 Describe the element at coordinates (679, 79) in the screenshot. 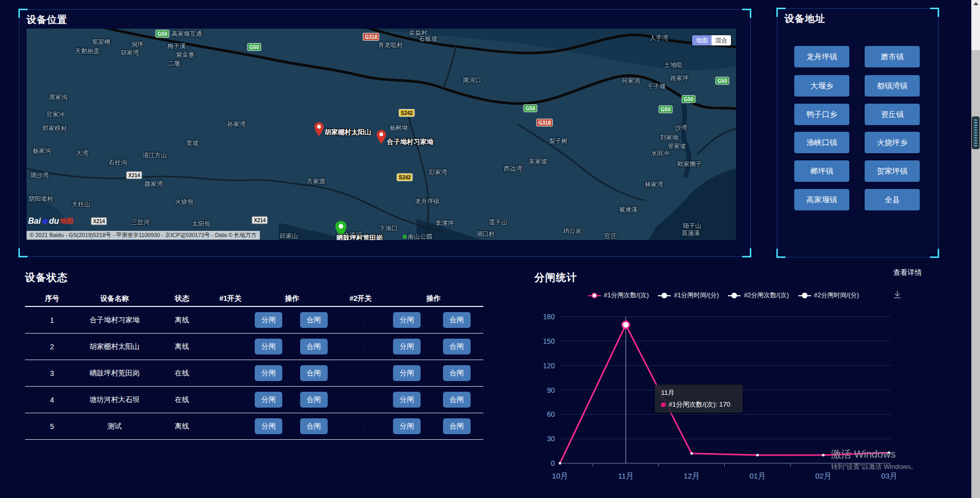

I see `map-place-label: 路家坪` at that location.